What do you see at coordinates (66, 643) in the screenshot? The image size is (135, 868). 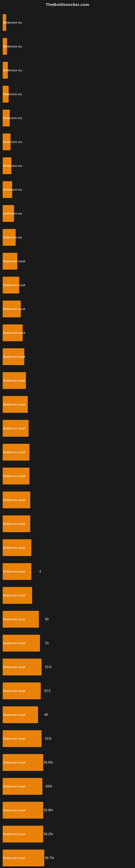 I see `list-item: Bottleneck result 51.` at bounding box center [66, 643].